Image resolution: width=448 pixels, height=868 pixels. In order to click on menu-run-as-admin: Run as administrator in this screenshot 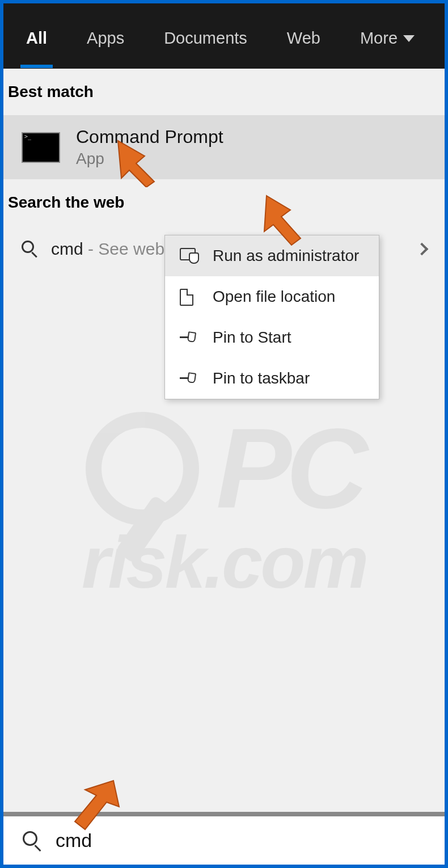, I will do `click(272, 256)`.